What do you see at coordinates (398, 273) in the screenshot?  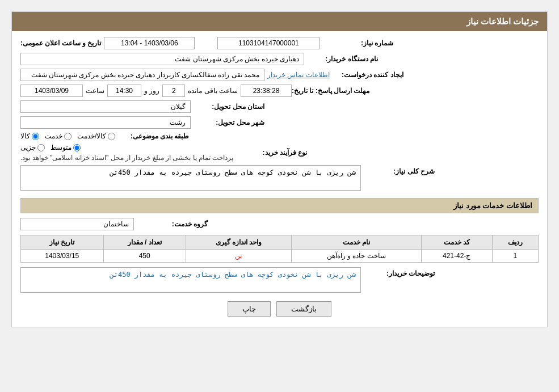 I see `buyer-desc-label: توضیحات خریدار:` at bounding box center [398, 273].